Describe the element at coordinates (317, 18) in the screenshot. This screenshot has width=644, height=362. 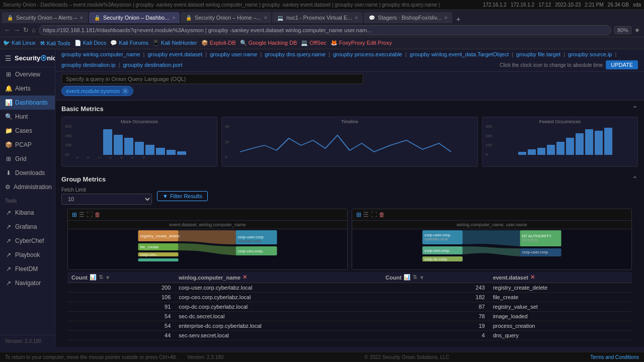
I see `tab-proxmox: 💻 nuc1 - Proxmox Virtual E... ×` at that location.